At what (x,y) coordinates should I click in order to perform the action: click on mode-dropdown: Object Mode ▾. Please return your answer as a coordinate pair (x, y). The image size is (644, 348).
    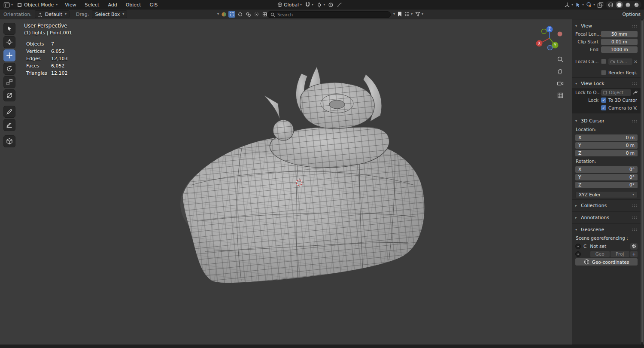
    Looking at the image, I should click on (37, 5).